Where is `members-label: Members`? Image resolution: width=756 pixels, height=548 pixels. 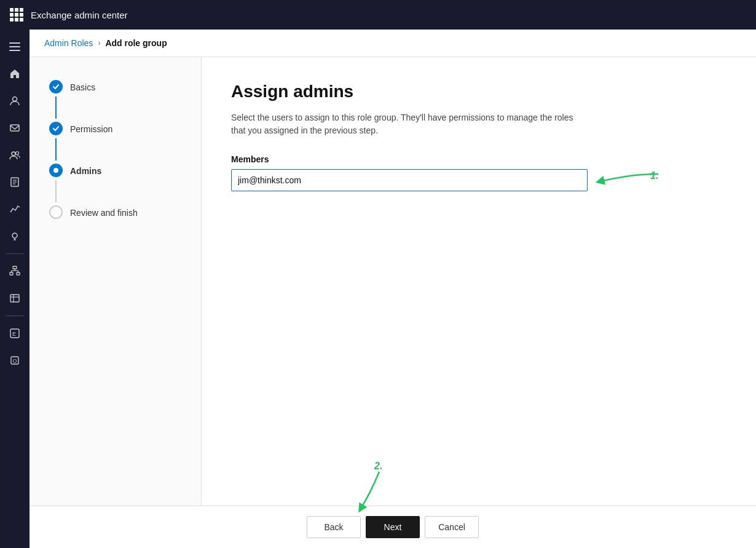
members-label: Members is located at coordinates (479, 159).